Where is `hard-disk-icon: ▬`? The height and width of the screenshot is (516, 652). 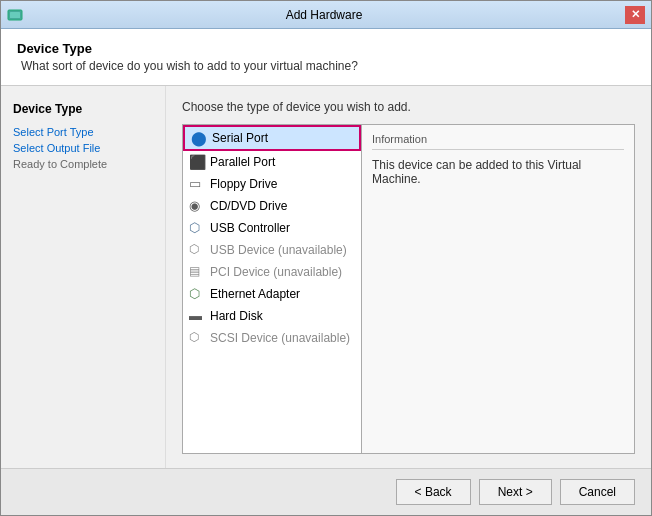 hard-disk-icon: ▬ is located at coordinates (197, 316).